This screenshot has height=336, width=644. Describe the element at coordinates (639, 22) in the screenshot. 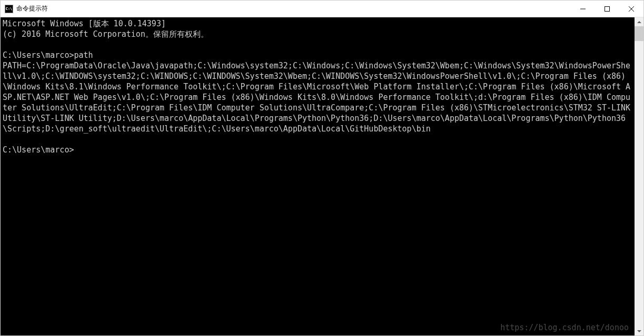

I see `scroll-up-arrow` at that location.